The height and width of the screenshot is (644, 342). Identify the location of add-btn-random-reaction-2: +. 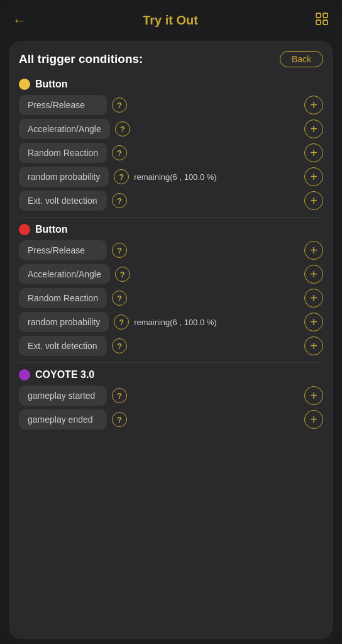
(314, 298).